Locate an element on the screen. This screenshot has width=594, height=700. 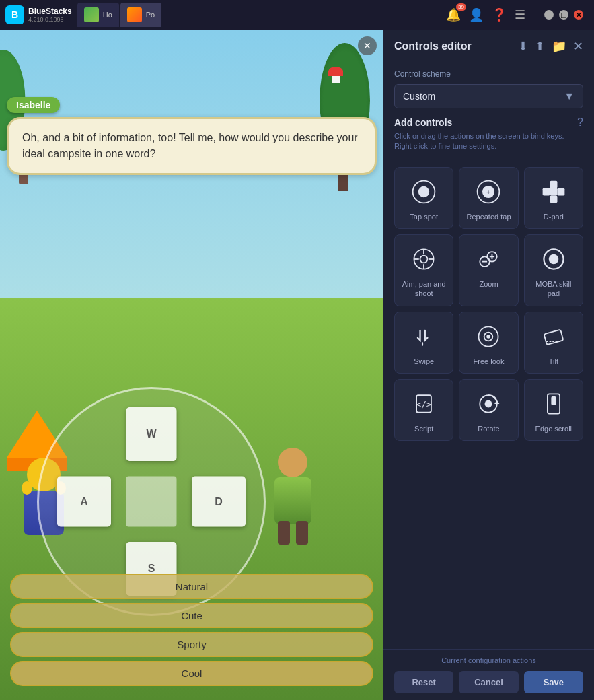
help-icon-controls: ? is located at coordinates (580, 123).